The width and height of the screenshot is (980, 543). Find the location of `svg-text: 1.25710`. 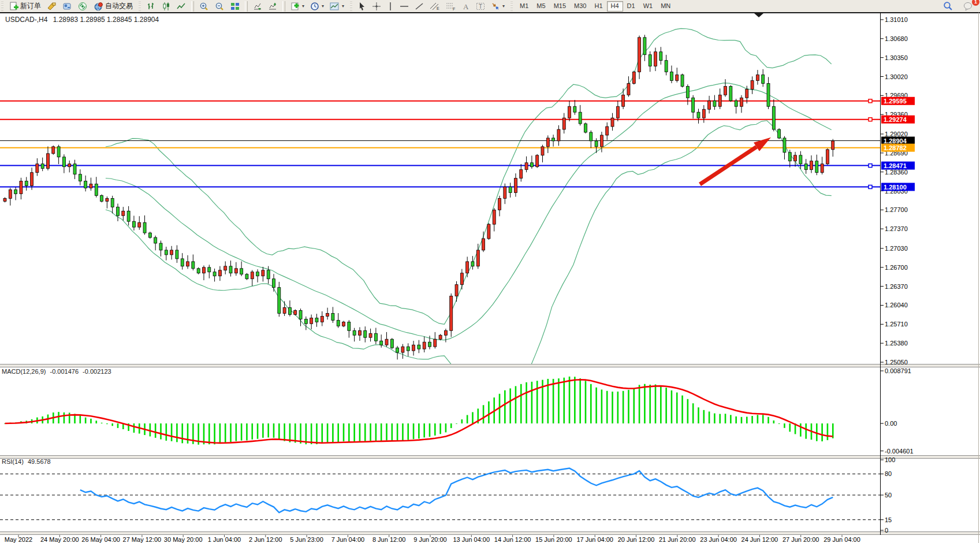

svg-text: 1.25710 is located at coordinates (896, 324).